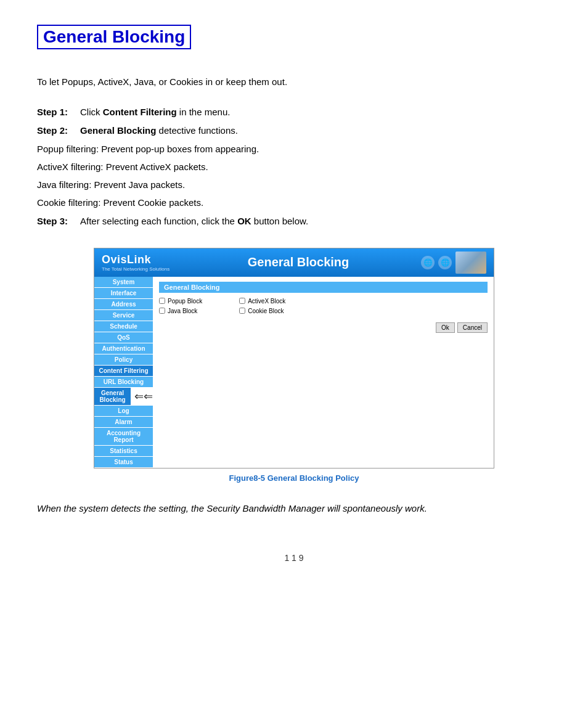 This screenshot has width=588, height=712. Describe the element at coordinates (323, 308) in the screenshot. I see `form-section: Popup Block Java Block ActiveX Block` at that location.